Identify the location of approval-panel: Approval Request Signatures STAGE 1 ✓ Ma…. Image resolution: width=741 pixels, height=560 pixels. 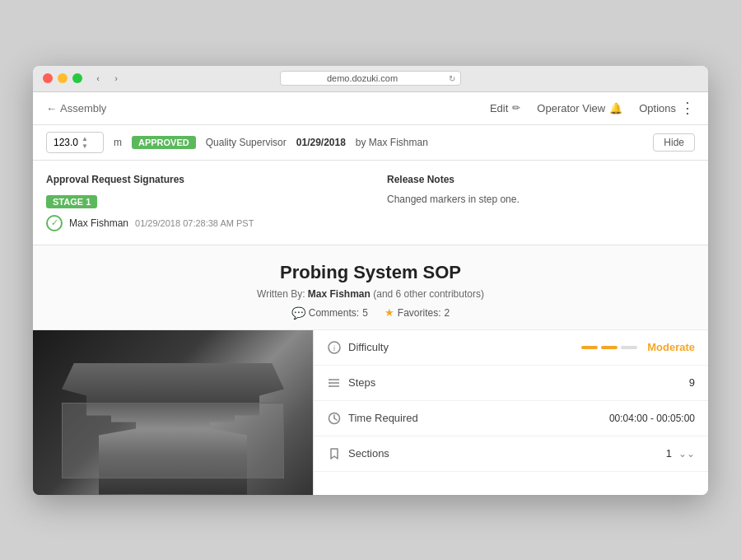
(370, 203).